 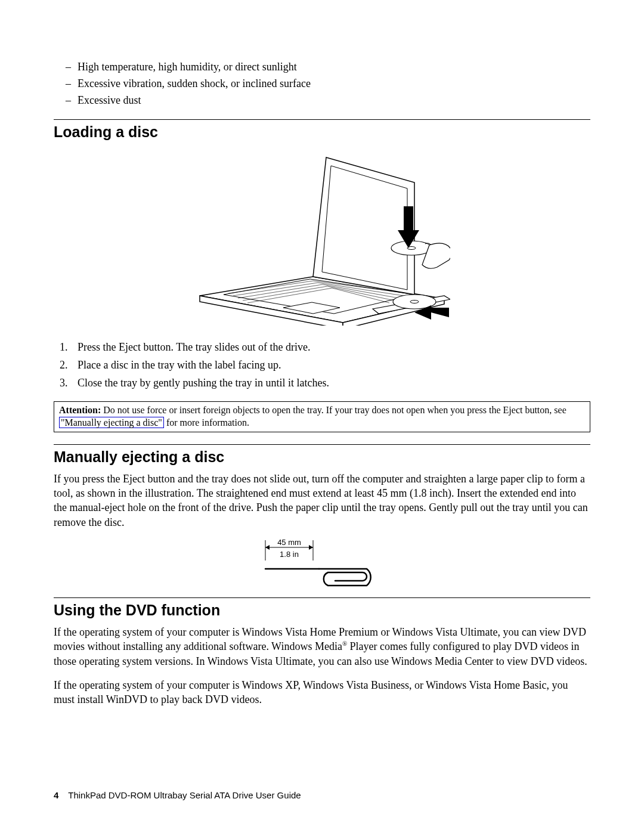 What do you see at coordinates (289, 543) in the screenshot?
I see `clip-mm-label: 45 mm` at bounding box center [289, 543].